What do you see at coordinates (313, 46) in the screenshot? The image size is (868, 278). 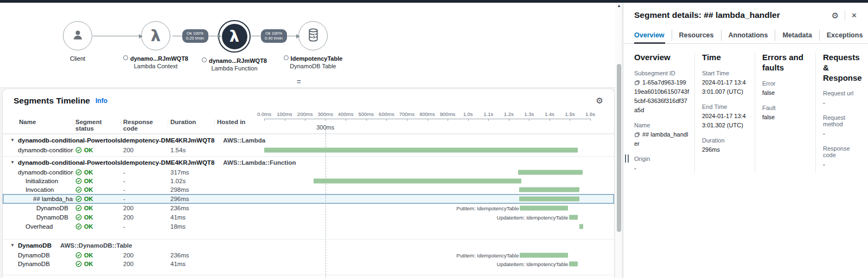 I see `service-map-node: IdempotencyTableDynamoDB Table` at bounding box center [313, 46].